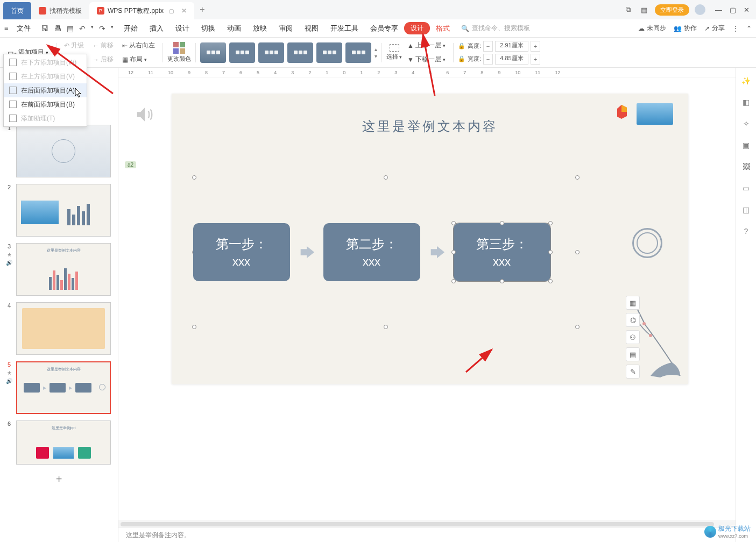  I want to click on window-maximize: ▢, so click(733, 10).